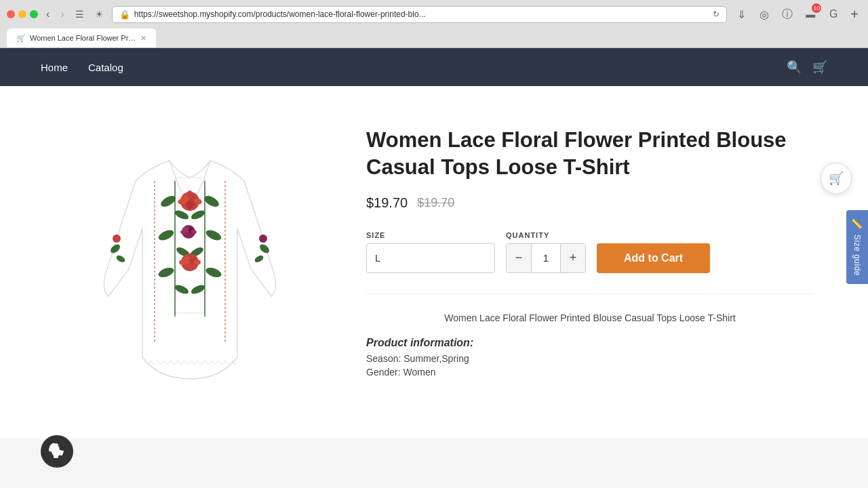 This screenshot has height=488, width=868. What do you see at coordinates (546, 252) in the screenshot?
I see `quantity-group: QUANTITY − 1 +` at bounding box center [546, 252].